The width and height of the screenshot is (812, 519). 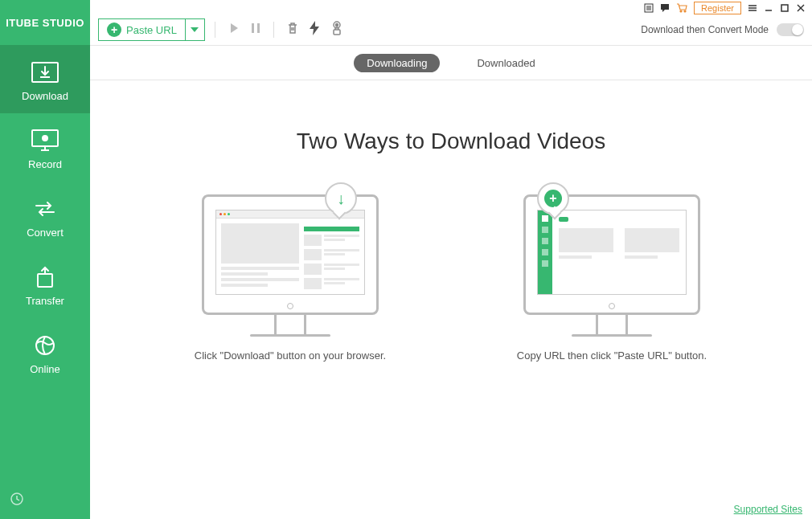 What do you see at coordinates (45, 72) in the screenshot?
I see `download-icon` at bounding box center [45, 72].